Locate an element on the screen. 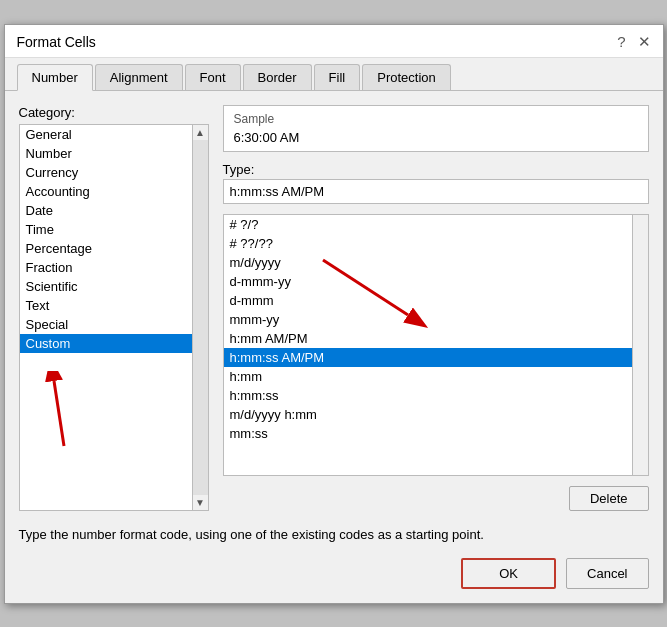  category-item-date: Date is located at coordinates (106, 210).